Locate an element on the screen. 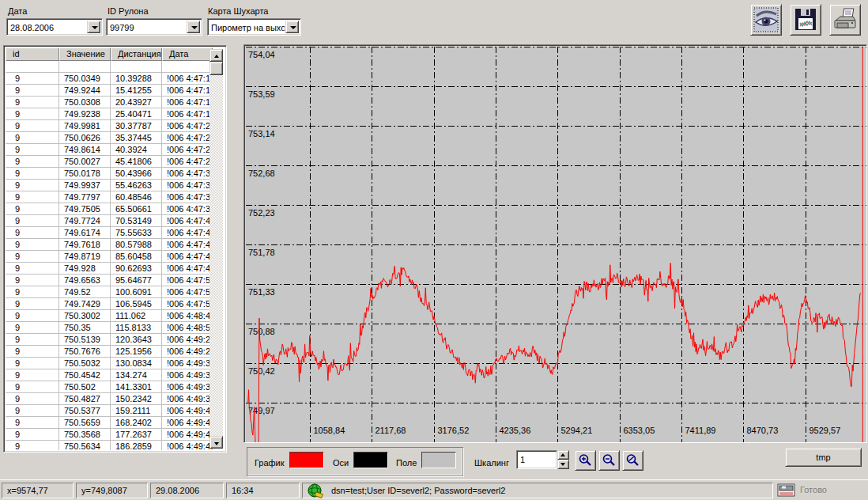  table-row: 9750.5032130.0834!006 4:49:32 is located at coordinates (115, 364).